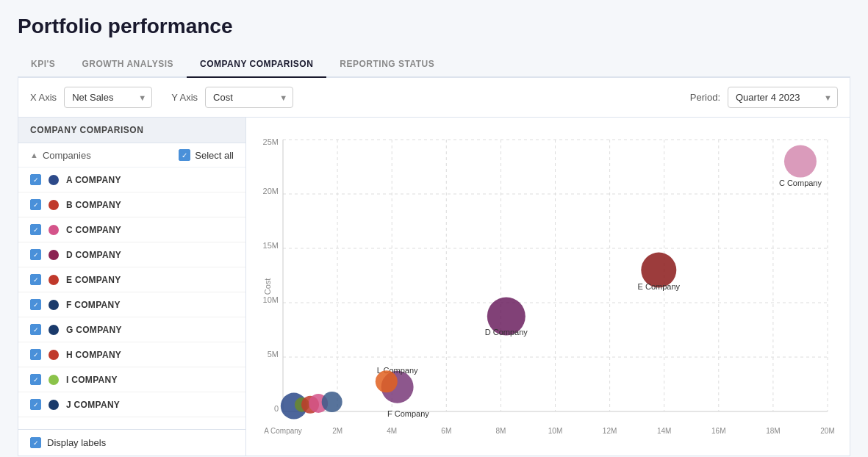 The width and height of the screenshot is (868, 457). I want to click on svg-text: F Company, so click(409, 414).